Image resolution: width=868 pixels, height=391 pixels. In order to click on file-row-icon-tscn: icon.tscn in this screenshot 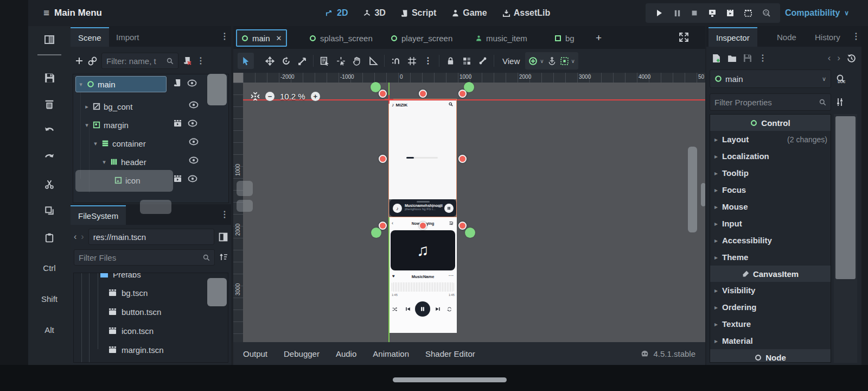, I will do `click(151, 331)`.